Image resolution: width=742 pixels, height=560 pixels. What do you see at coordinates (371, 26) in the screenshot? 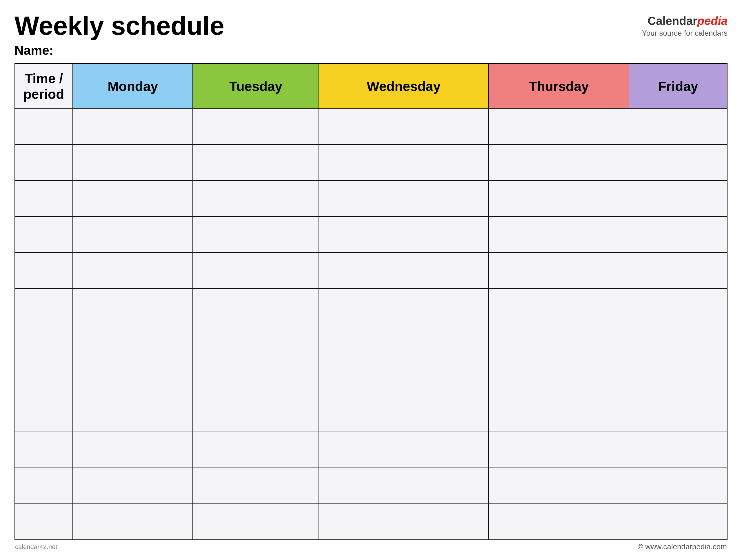
I see `header-row: Weekly schedule Calendarpedia Your sourc…` at bounding box center [371, 26].